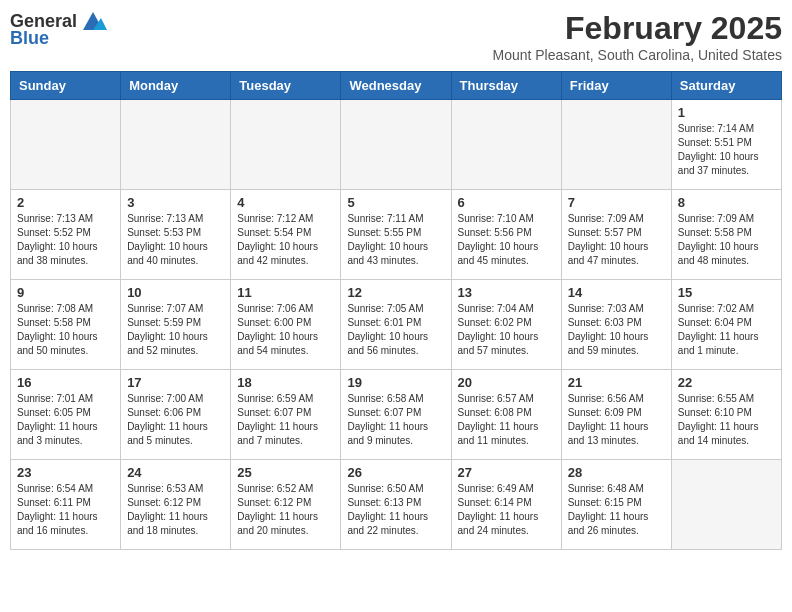 This screenshot has width=792, height=612. Describe the element at coordinates (616, 382) in the screenshot. I see `day-number: 21` at that location.